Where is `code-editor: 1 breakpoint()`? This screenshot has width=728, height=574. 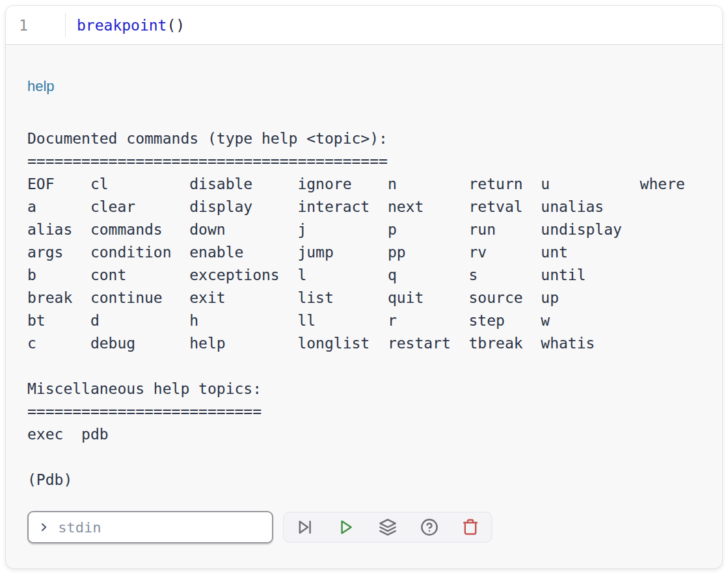
code-editor: 1 breakpoint() is located at coordinates (364, 25).